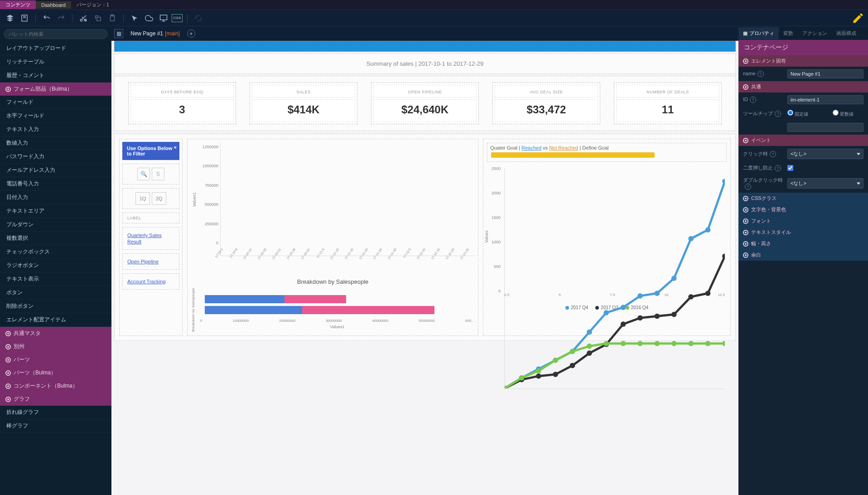 This screenshot has height=495, width=868. I want to click on add-tab-button: +, so click(191, 34).